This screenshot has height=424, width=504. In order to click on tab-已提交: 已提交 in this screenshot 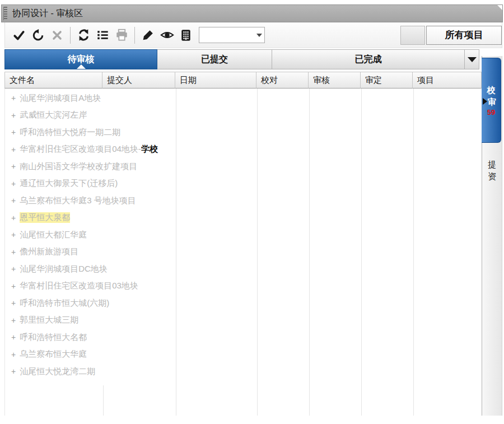, I will do `click(215, 59)`.